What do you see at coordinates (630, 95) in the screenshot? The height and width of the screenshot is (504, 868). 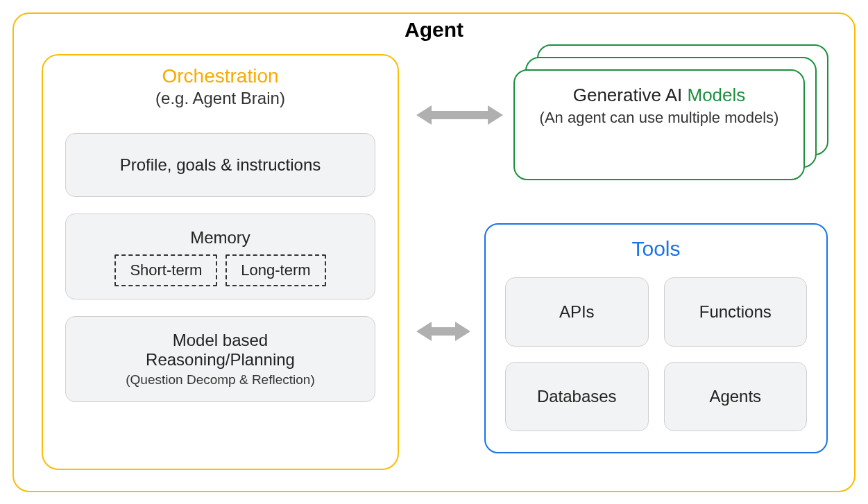 I see `models-title-prefix: Generative AI` at bounding box center [630, 95].